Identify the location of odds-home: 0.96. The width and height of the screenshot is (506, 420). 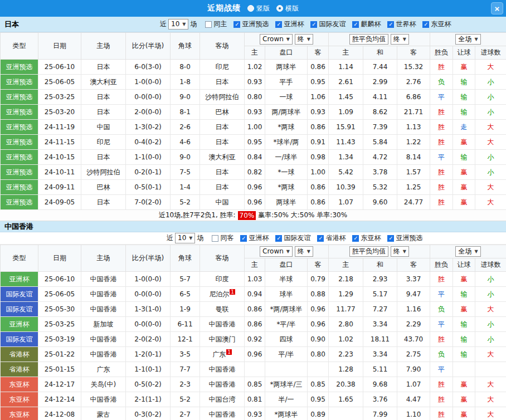
(255, 354).